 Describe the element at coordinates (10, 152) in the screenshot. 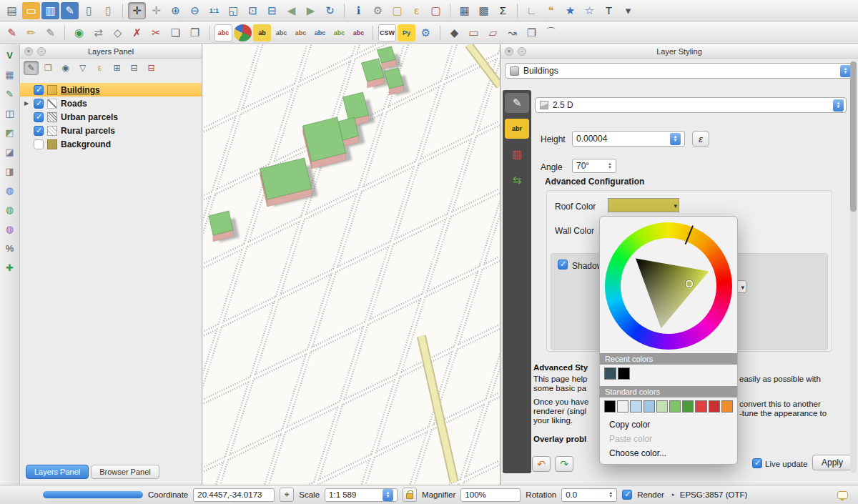

I see `add-mssql-layer-icon: ◪` at that location.